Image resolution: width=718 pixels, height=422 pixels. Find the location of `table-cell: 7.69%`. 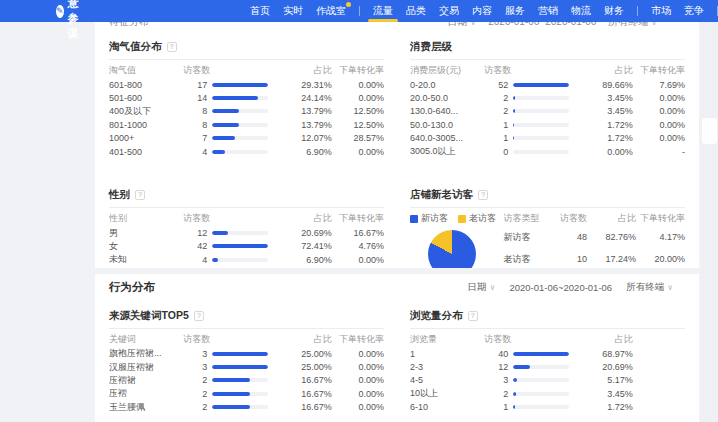

table-cell: 7.69% is located at coordinates (659, 85).